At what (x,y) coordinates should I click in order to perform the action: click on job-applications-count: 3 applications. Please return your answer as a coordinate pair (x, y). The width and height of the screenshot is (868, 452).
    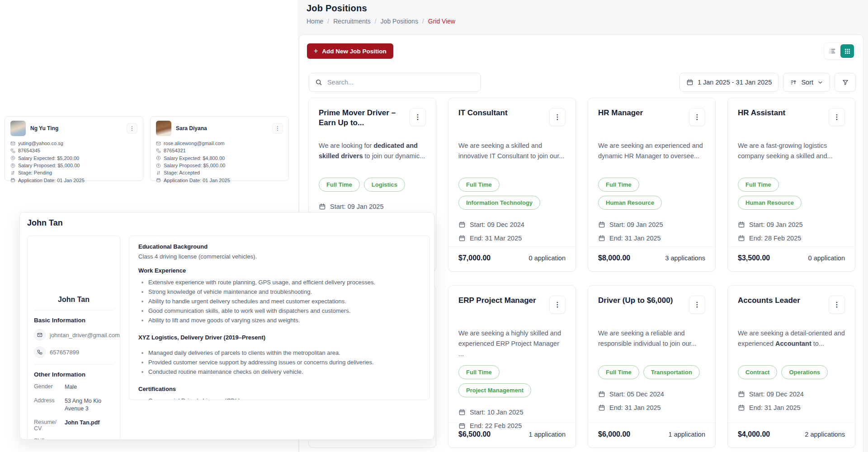
    Looking at the image, I should click on (685, 258).